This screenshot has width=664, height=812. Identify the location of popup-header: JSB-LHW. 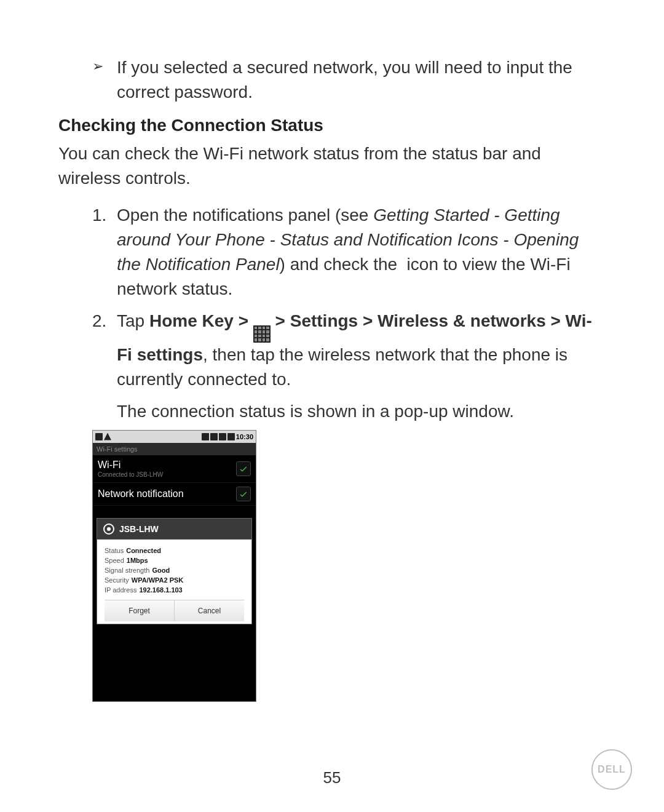
(175, 529).